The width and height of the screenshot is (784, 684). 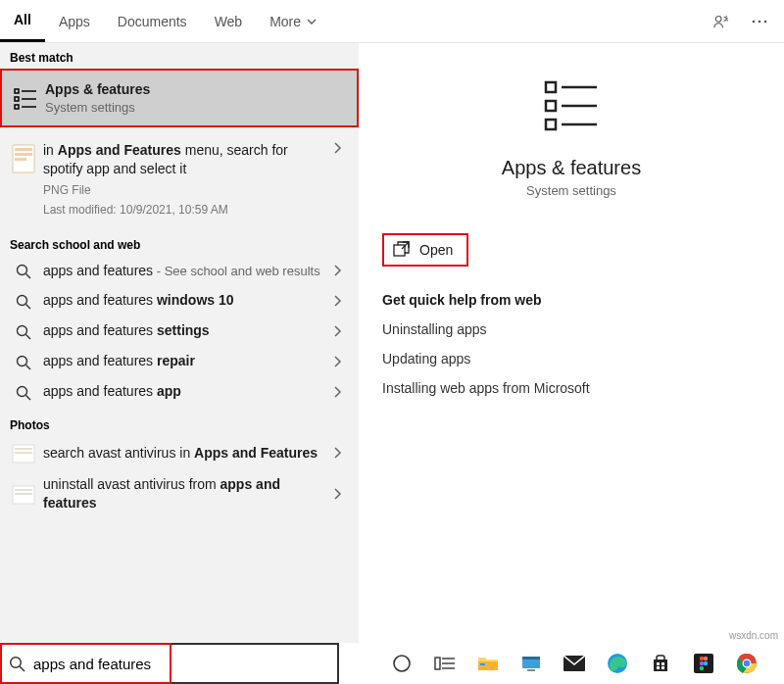 I want to click on search-input, so click(x=184, y=664).